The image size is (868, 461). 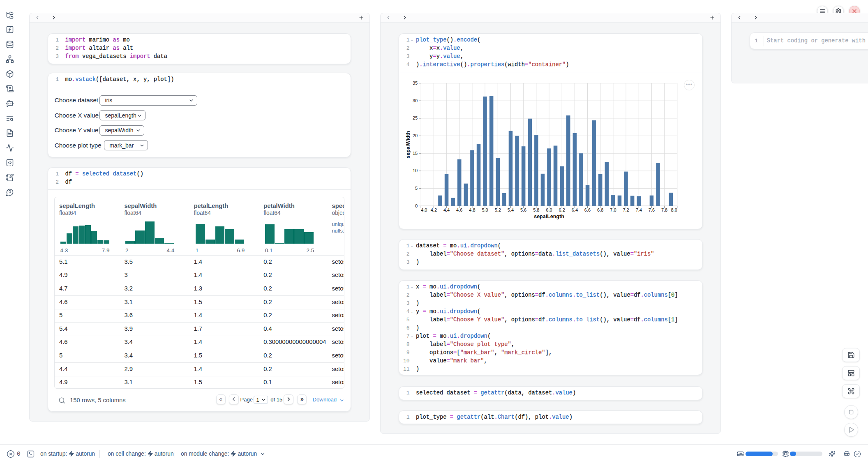 What do you see at coordinates (600, 210) in the screenshot?
I see `svg-text: 6.8` at bounding box center [600, 210].